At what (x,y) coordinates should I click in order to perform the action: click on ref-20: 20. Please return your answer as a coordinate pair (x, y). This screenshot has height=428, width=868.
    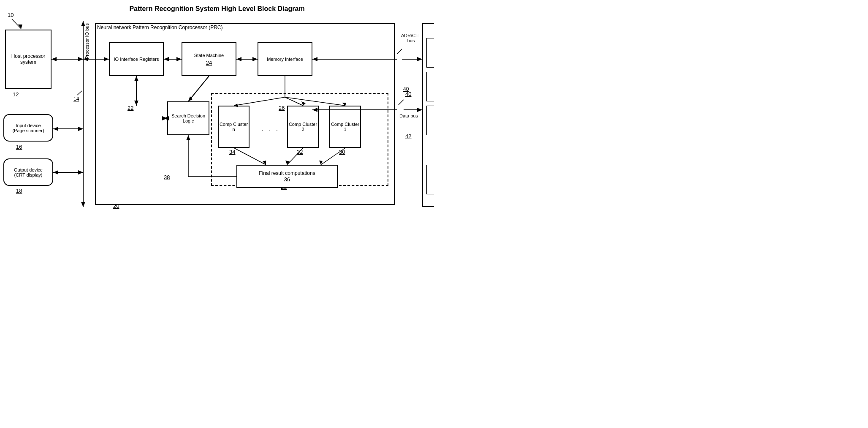
    Looking at the image, I should click on (116, 206).